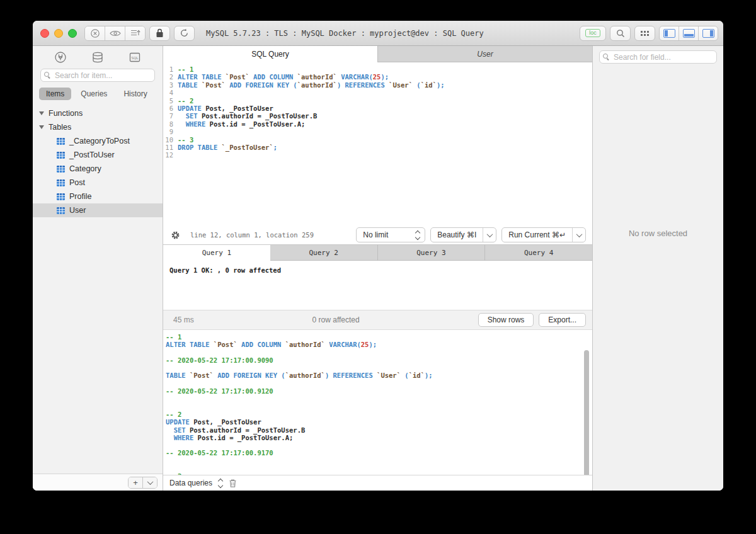 This screenshot has height=534, width=756. I want to click on code-line: -- 1, so click(385, 69).